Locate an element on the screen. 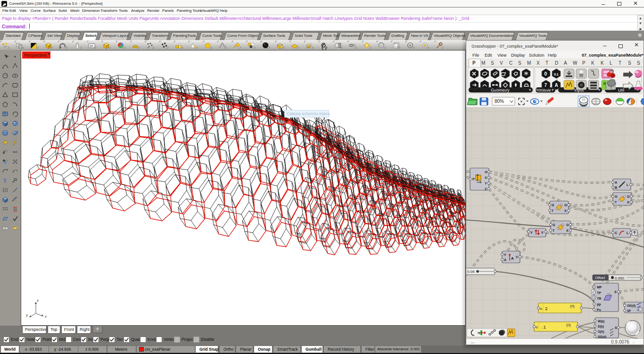 This screenshot has width=644, height=354. svg-text: Z is located at coordinates (486, 189).